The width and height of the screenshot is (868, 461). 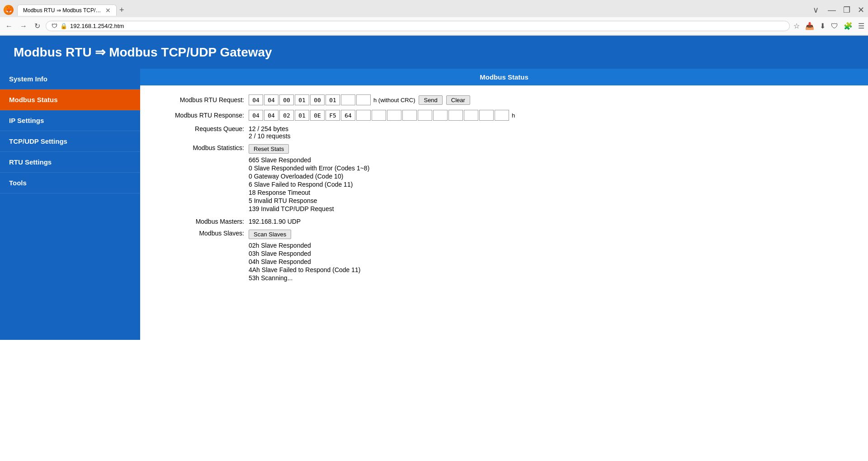 What do you see at coordinates (309, 184) in the screenshot?
I see `stat-item-3: 6 Slave Failed to Respond (Code 11)` at bounding box center [309, 184].